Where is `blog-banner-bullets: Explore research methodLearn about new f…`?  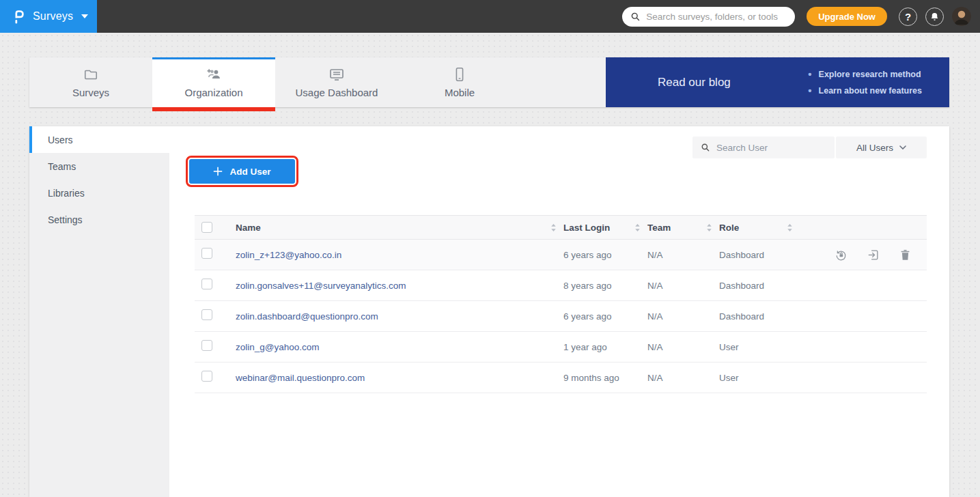 blog-banner-bullets: Explore research methodLearn about new f… is located at coordinates (865, 82).